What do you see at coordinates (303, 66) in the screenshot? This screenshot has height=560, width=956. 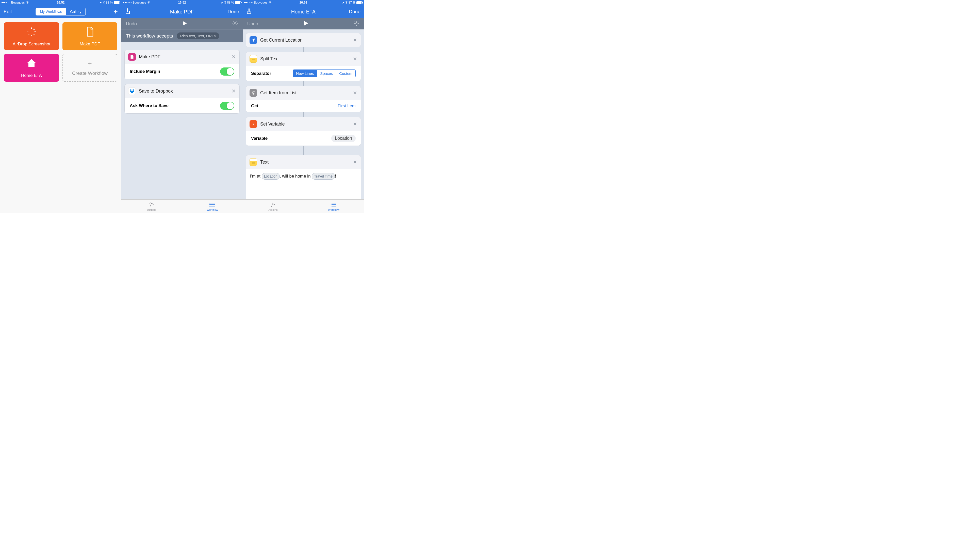 I see `action-split-text: Split Text ✕ Separator New Lines Spaces …` at bounding box center [303, 66].